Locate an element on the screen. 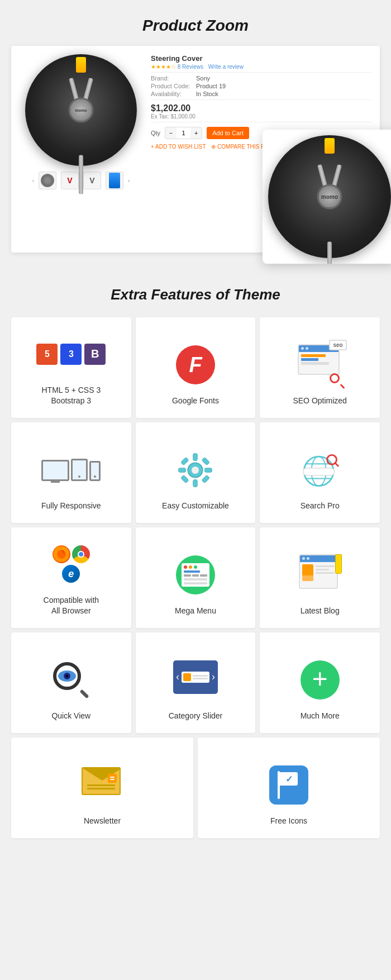 This screenshot has height=980, width=391. device-monitor is located at coordinates (55, 470).